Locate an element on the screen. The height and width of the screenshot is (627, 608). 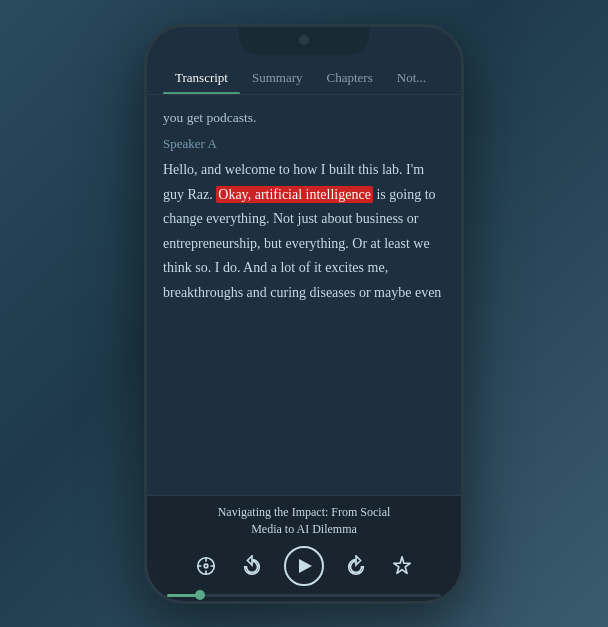
player-controls is located at coordinates (304, 566).